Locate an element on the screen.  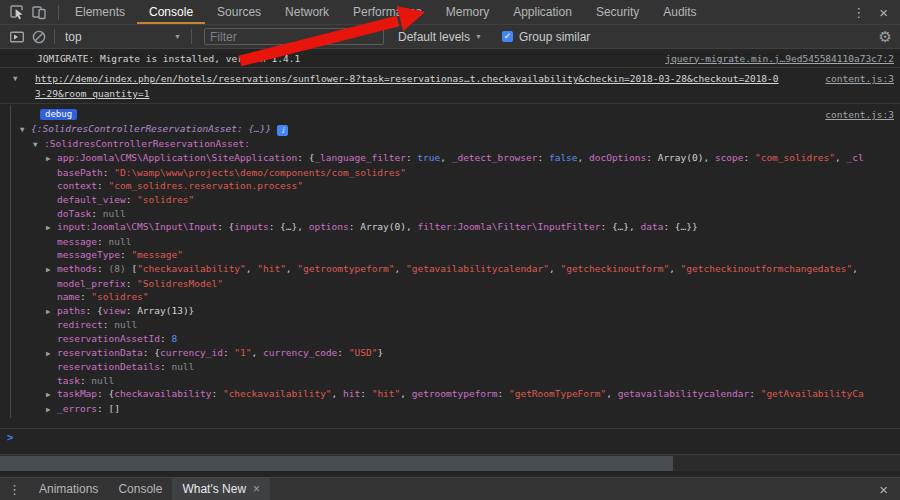
more-options-icon: ⋮ is located at coordinates (858, 12).